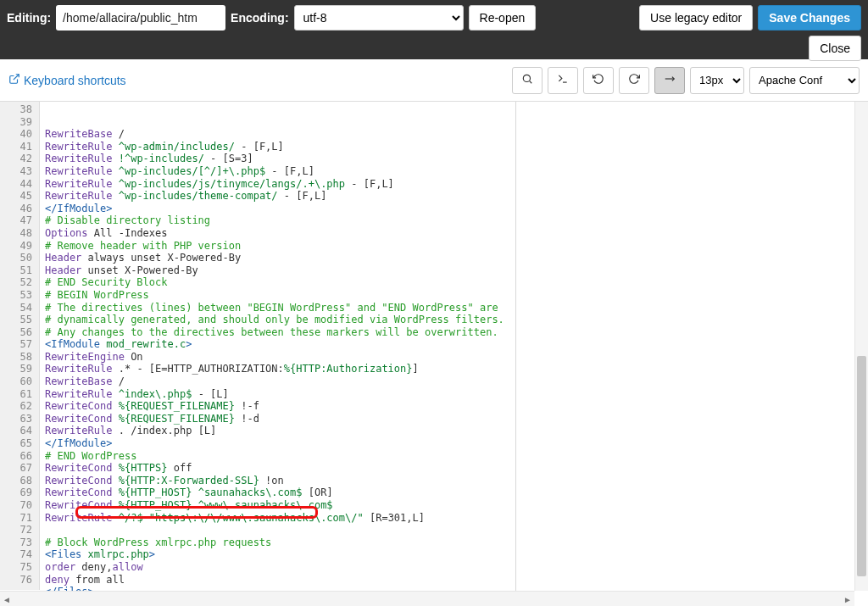  Describe the element at coordinates (563, 81) in the screenshot. I see `terminal-button` at that location.